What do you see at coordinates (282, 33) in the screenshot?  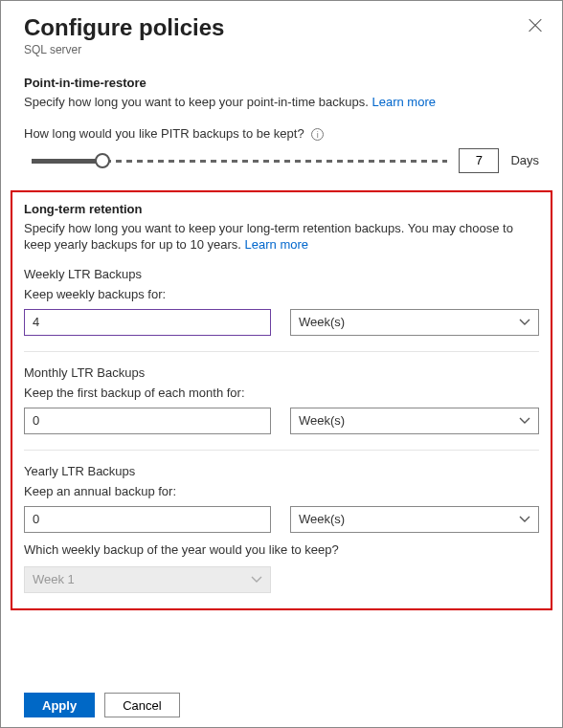 I see `panel-header: Configure policies SQL server` at bounding box center [282, 33].